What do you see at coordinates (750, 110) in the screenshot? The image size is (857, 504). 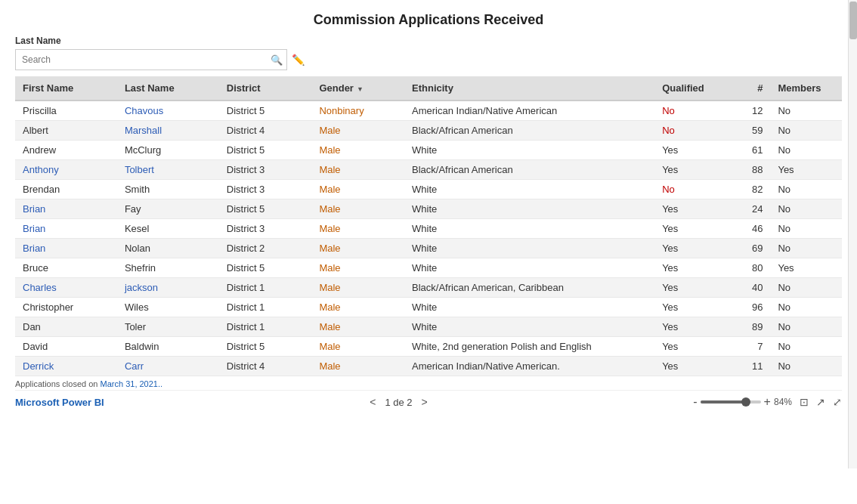 I see `cell-num: 12` at bounding box center [750, 110].